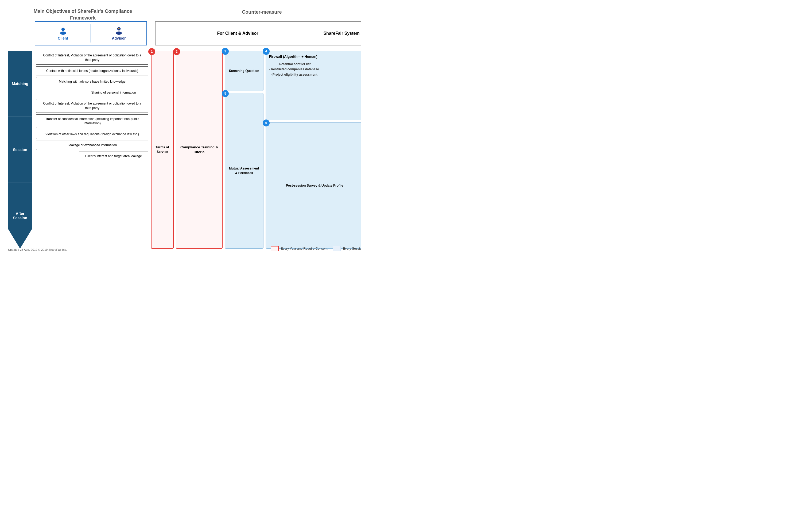  I want to click on risk-conflict-matching: Conflict of Interest, Violation of the a…, so click(92, 58).